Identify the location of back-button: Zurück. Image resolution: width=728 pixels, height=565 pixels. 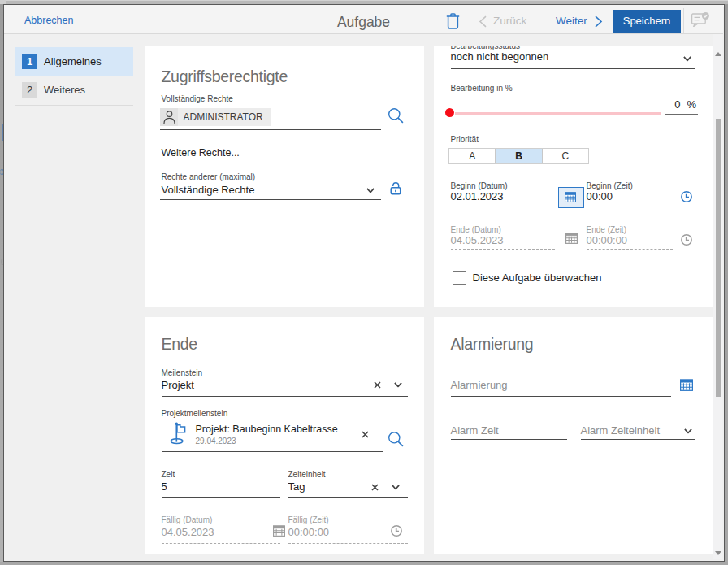
(510, 21).